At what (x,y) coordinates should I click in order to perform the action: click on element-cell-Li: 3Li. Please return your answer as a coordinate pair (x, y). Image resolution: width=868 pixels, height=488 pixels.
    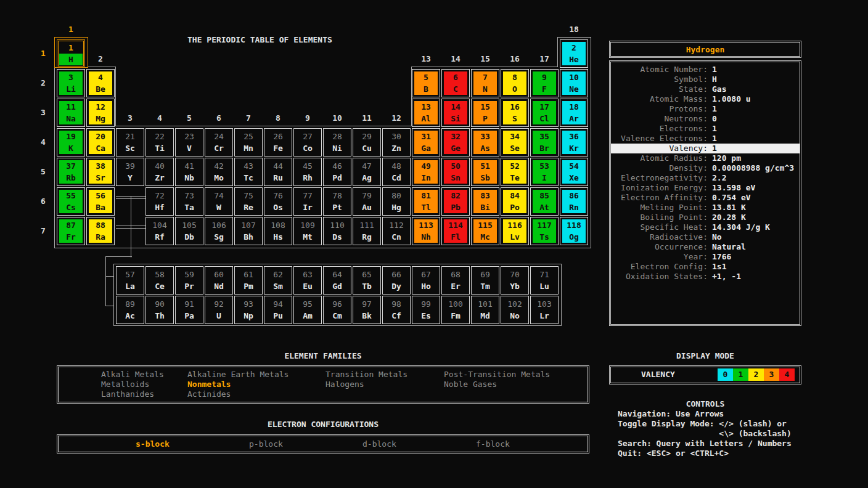
    Looking at the image, I should click on (71, 83).